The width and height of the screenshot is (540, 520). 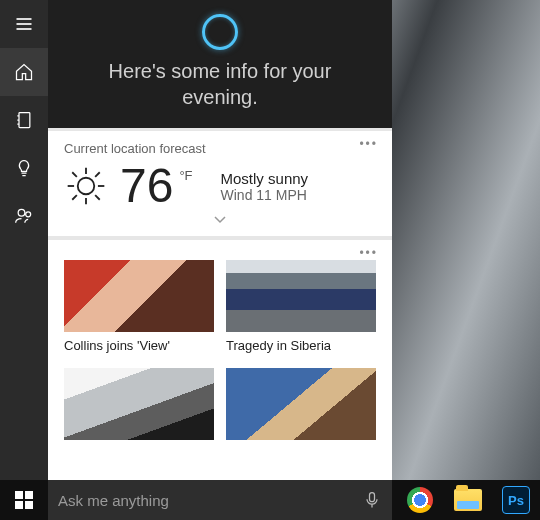 I want to click on feedback-icon, so click(x=24, y=216).